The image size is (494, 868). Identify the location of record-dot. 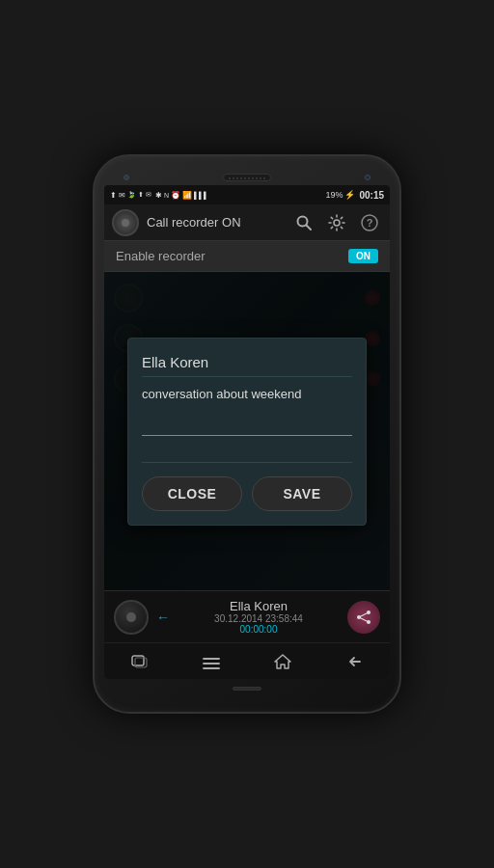
(125, 223).